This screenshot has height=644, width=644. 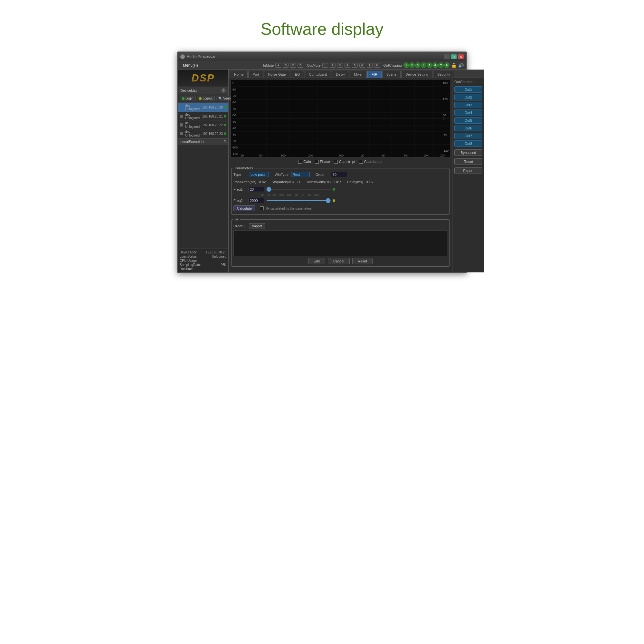 I want to click on menu-item-menu: Menu(H), so click(x=191, y=65).